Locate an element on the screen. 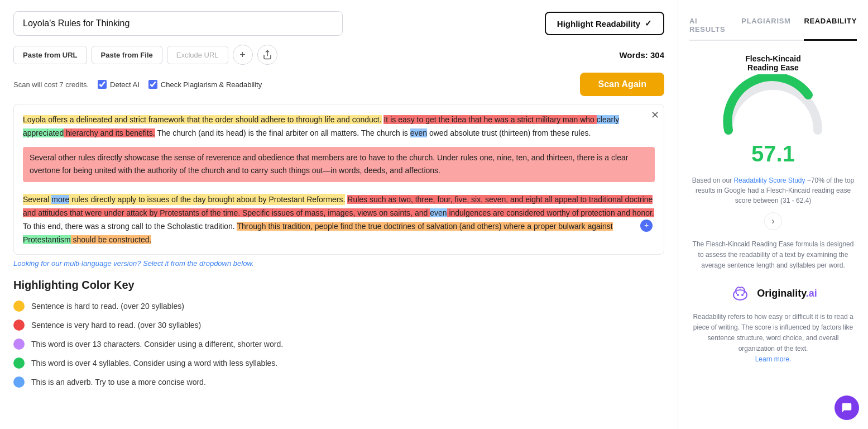  highlight-blue-2: even is located at coordinates (419, 133).